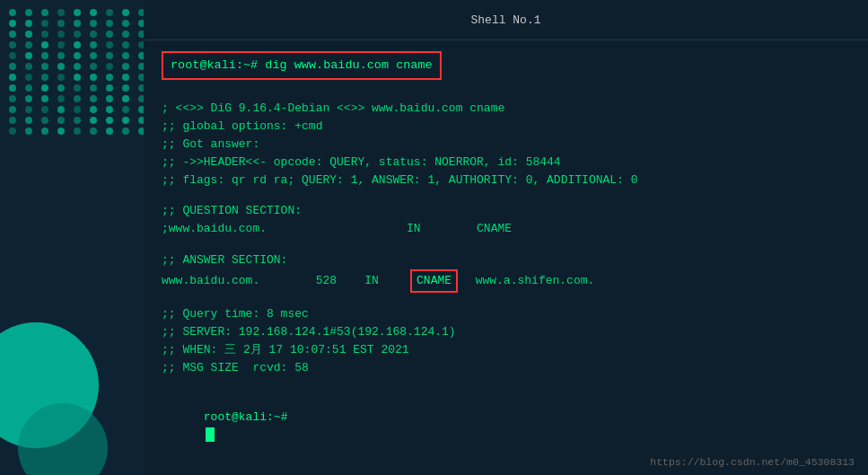  Describe the element at coordinates (506, 350) in the screenshot. I see `output-line-when: ;; WHEN: 三 2月 17 10:07:51 EST 2021` at that location.